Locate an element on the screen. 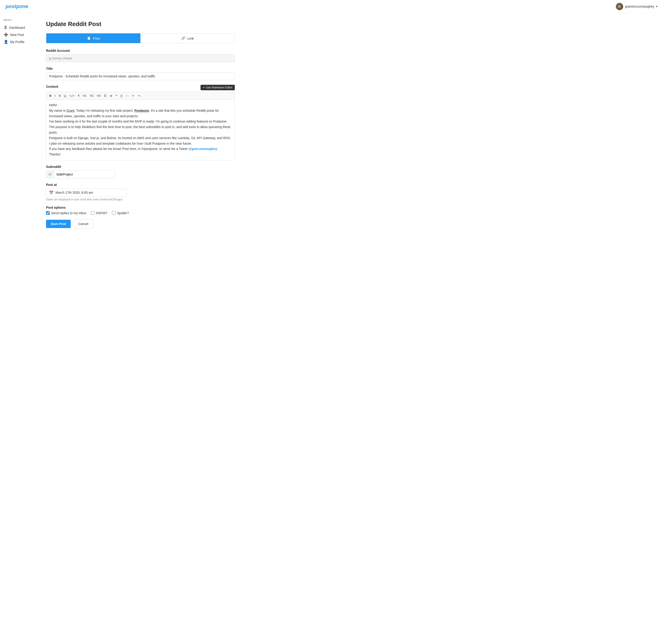  spoiler-label: Spoiler? is located at coordinates (120, 213).